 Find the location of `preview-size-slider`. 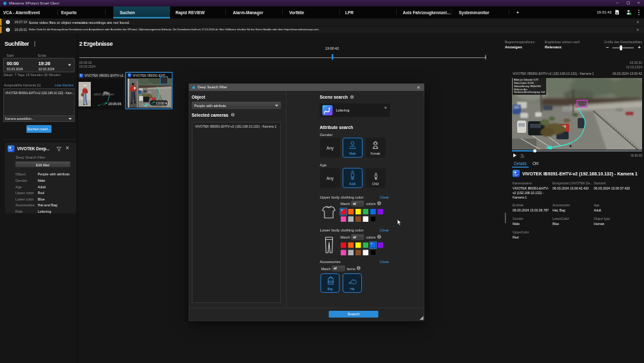

preview-size-slider is located at coordinates (623, 48).